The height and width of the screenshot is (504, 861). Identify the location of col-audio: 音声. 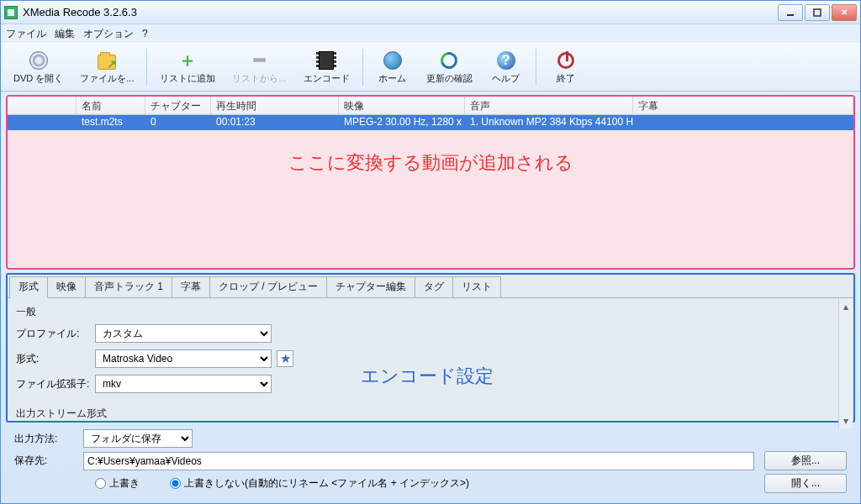
(549, 106).